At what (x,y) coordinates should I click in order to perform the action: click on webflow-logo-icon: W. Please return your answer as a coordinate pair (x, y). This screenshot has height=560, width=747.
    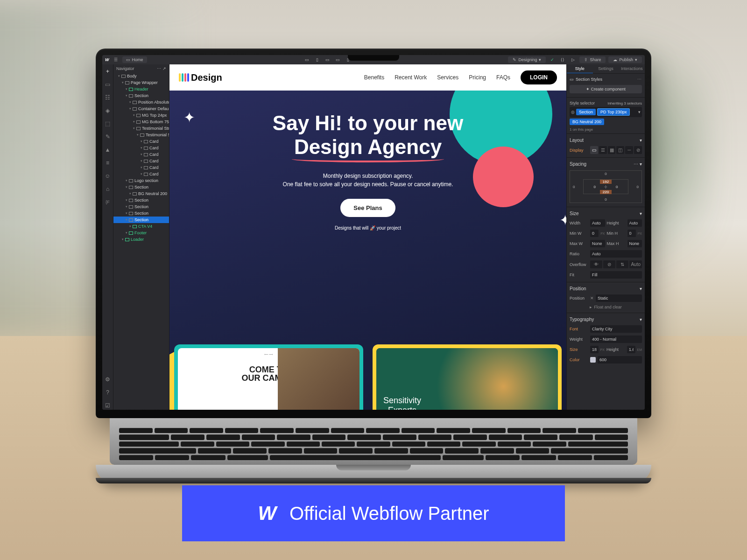
    Looking at the image, I should click on (107, 60).